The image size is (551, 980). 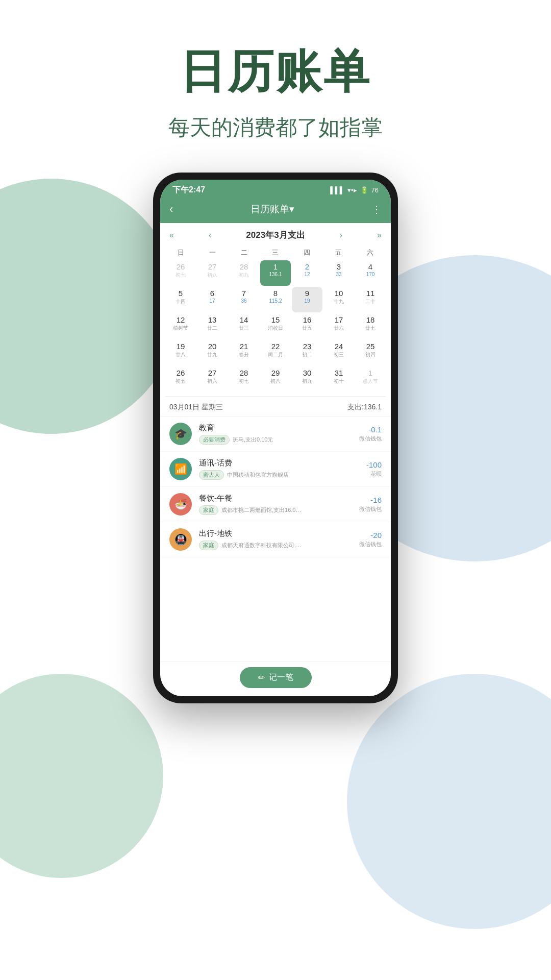 What do you see at coordinates (276, 320) in the screenshot?
I see `day-number: 15` at bounding box center [276, 320].